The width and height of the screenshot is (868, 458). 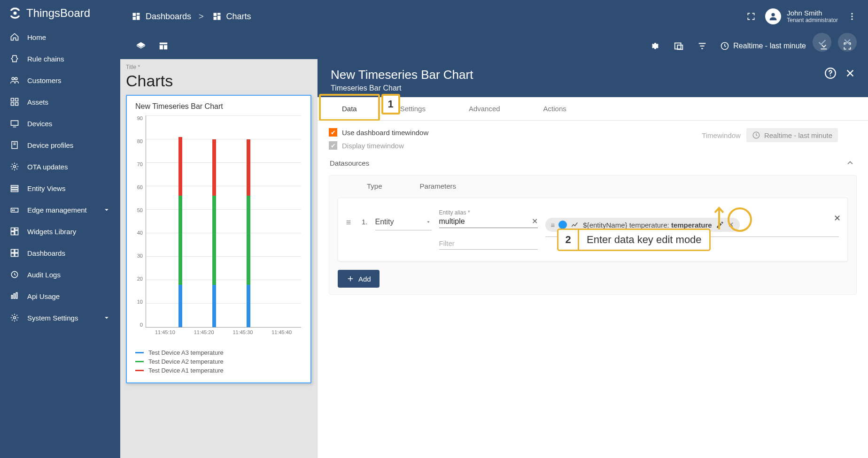 What do you see at coordinates (52, 232) in the screenshot?
I see `sidebar-item-label: Widgets Library` at bounding box center [52, 232].